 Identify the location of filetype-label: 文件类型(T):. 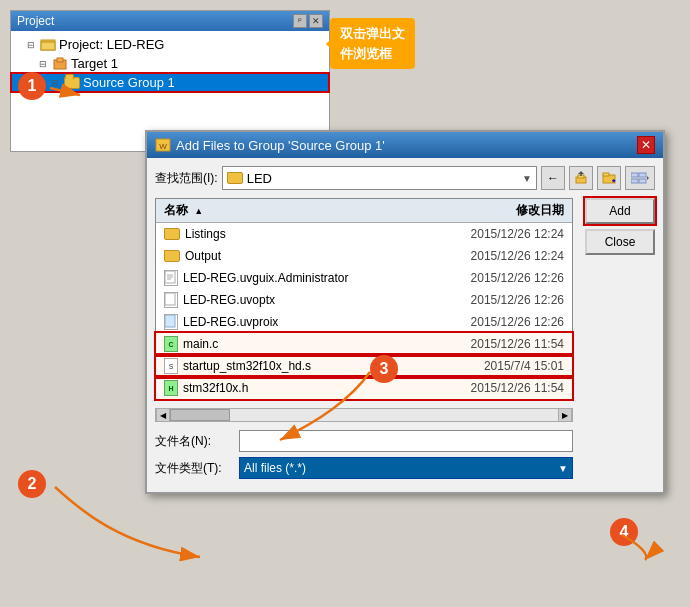
(195, 468).